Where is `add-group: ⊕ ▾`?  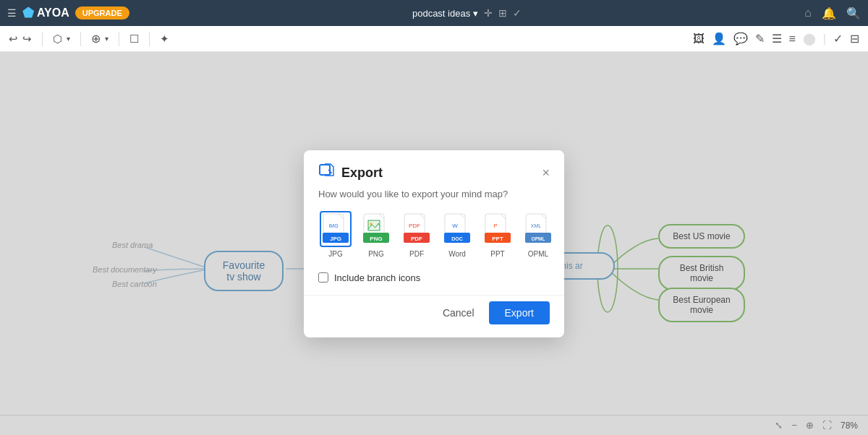
add-group: ⊕ ▾ is located at coordinates (100, 39).